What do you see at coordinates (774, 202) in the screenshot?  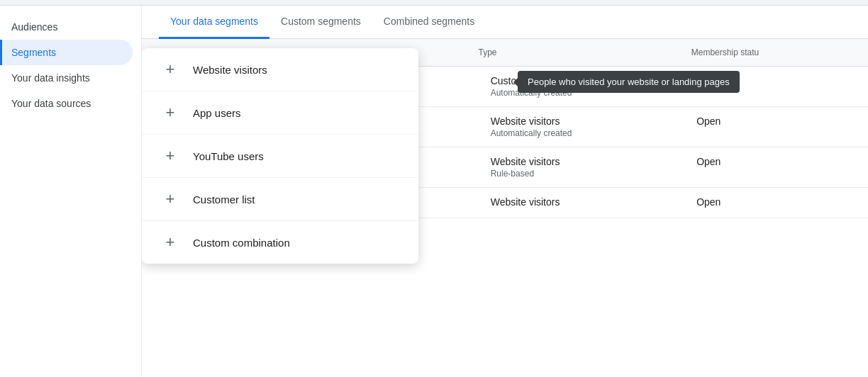 I see `row-status-4: Open` at bounding box center [774, 202].